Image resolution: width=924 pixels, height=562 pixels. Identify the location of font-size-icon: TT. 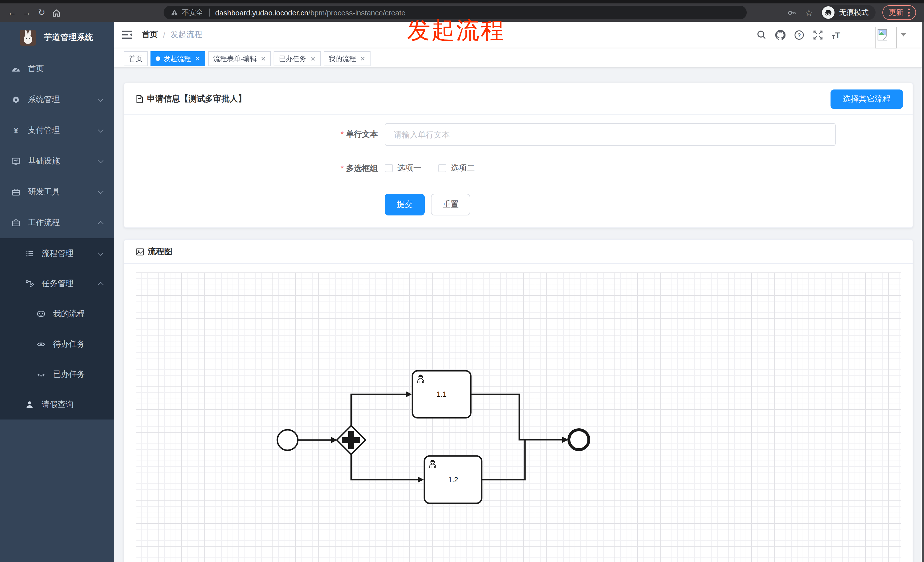
(836, 35).